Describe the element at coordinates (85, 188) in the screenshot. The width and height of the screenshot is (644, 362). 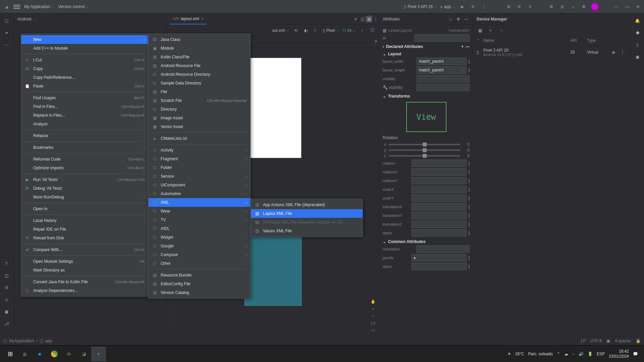
I see `cm-debug-all: ✲Debug 'All Tests'` at that location.